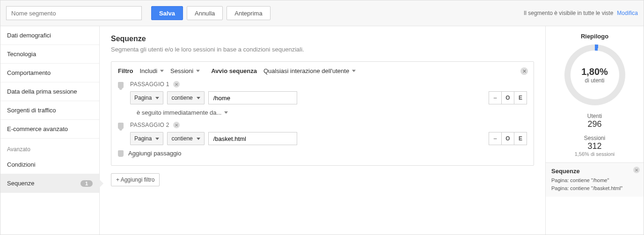 The height and width of the screenshot is (235, 644). What do you see at coordinates (594, 138) in the screenshot?
I see `sessions-label: Sessioni` at bounding box center [594, 138].